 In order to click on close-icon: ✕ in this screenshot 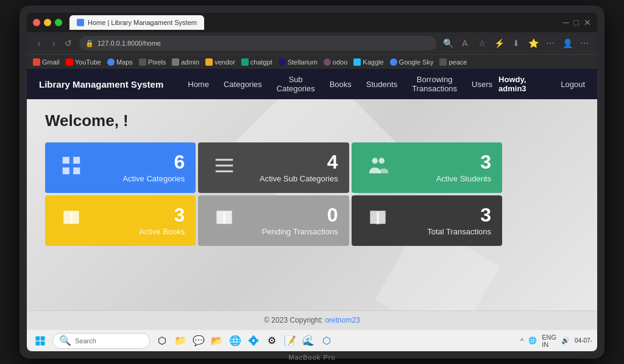, I will do `click(587, 23)`.